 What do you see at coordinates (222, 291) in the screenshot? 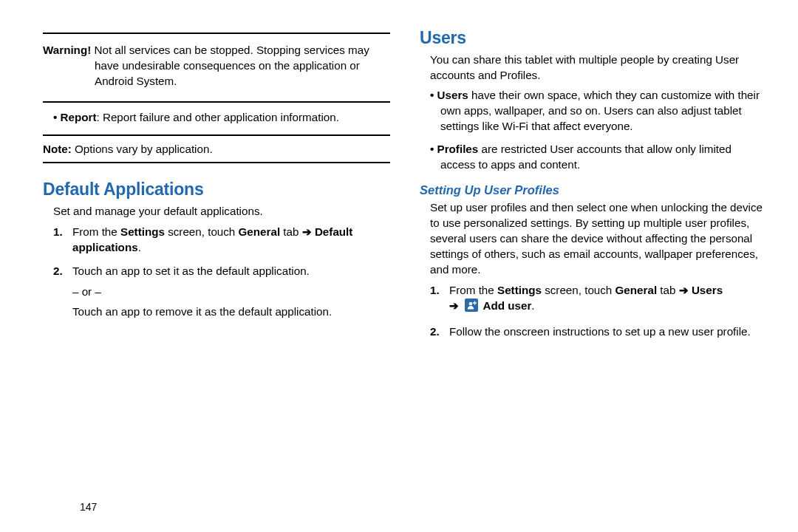
I see `step-2: Touch an app to set it as the default ap…` at bounding box center [222, 291].